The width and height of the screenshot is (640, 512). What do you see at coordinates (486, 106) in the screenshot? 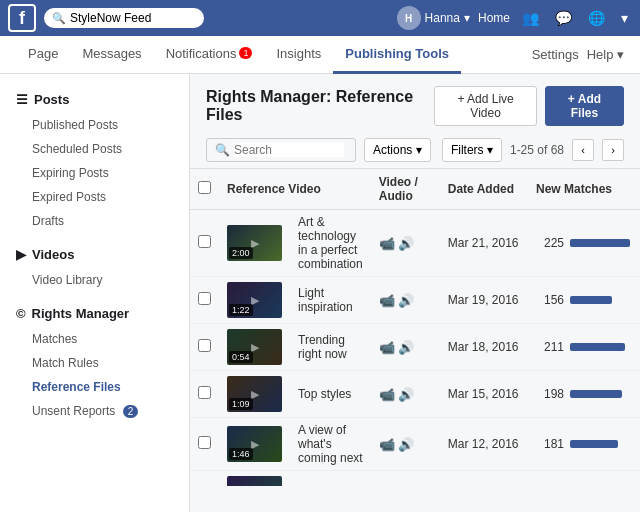
I see `add-live-video-button: + Add Live Video` at bounding box center [486, 106].